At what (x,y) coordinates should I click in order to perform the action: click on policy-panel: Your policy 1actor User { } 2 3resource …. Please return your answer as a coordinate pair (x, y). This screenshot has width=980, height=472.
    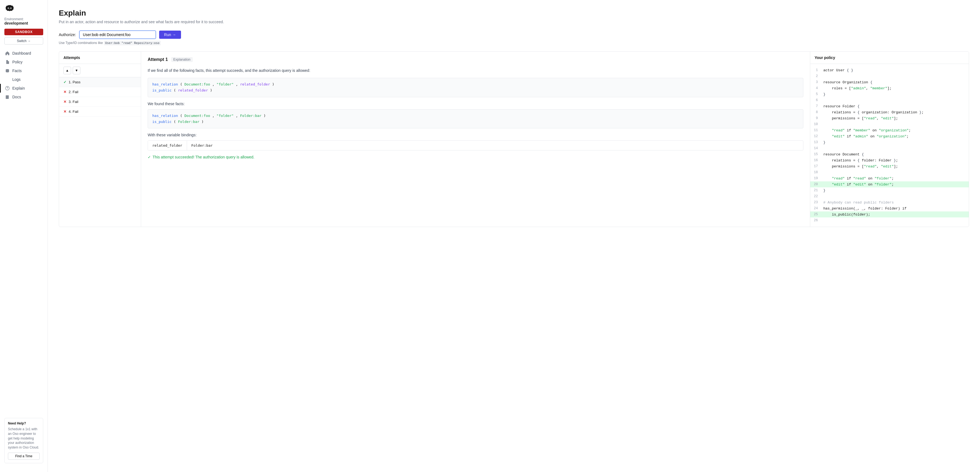
    Looking at the image, I should click on (889, 139).